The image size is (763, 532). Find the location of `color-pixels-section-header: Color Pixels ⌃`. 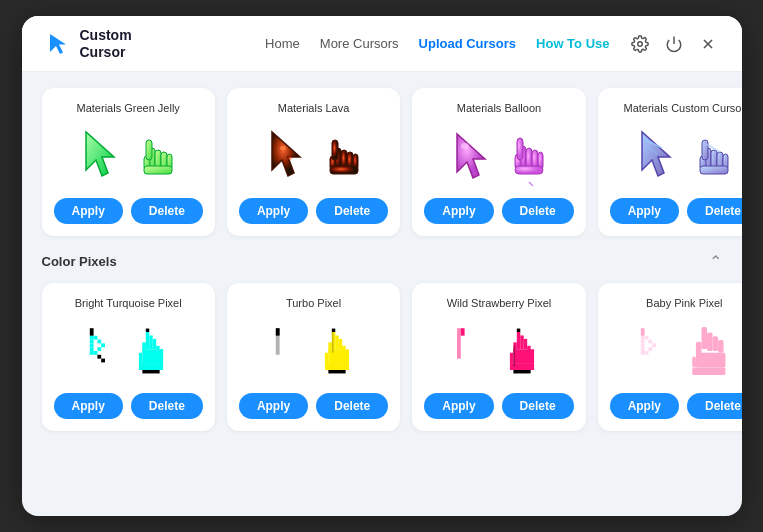

color-pixels-section-header: Color Pixels ⌃ is located at coordinates (382, 262).